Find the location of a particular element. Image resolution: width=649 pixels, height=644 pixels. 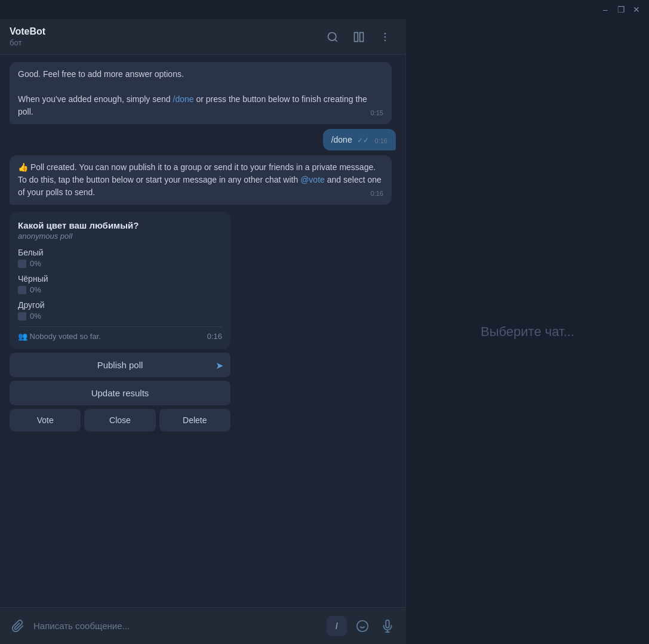

msg1-time: 0:15 is located at coordinates (377, 113).